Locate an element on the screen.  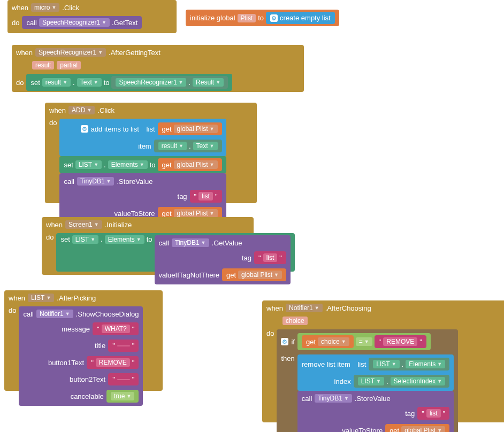
param-result: result is located at coordinates (43, 65).